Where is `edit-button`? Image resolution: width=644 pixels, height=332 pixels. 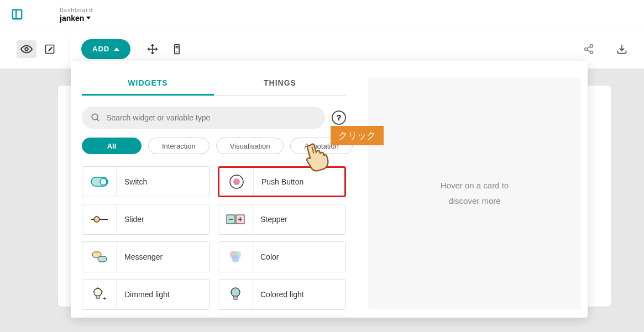 edit-button is located at coordinates (50, 49).